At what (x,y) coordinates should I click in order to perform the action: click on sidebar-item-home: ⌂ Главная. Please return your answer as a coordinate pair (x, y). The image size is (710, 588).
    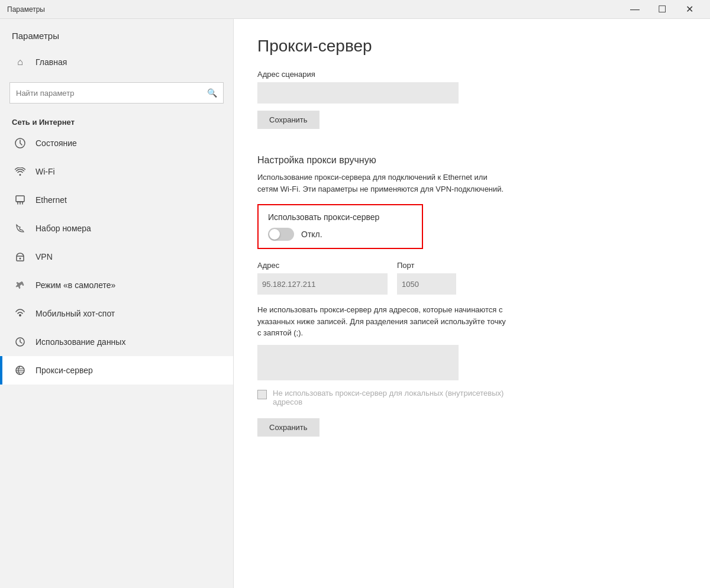
    Looking at the image, I should click on (117, 62).